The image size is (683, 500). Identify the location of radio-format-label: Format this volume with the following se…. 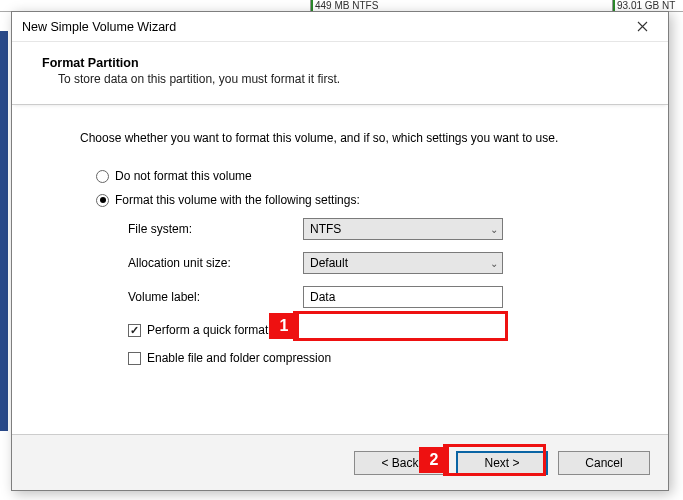
(238, 200).